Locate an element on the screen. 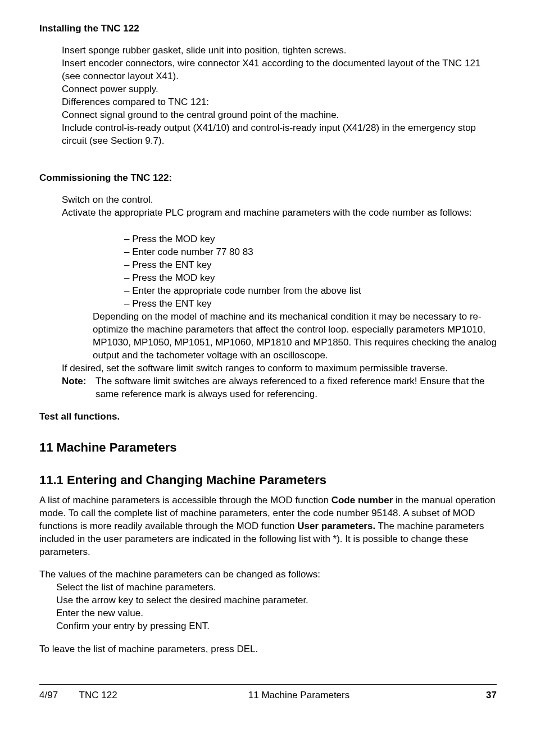  step-line: – Enter code number 77 80 83 is located at coordinates (315, 253).